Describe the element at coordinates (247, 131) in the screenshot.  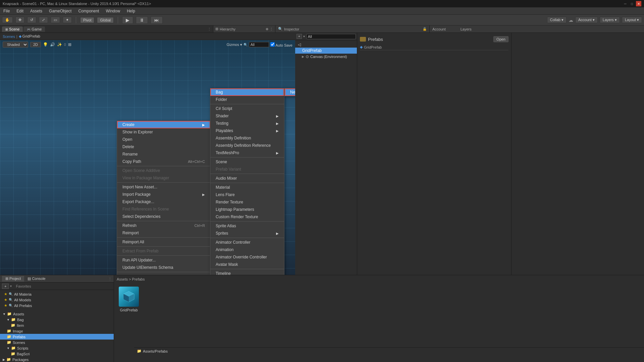
I see `ctx-playables: Playables ▶` at that location.